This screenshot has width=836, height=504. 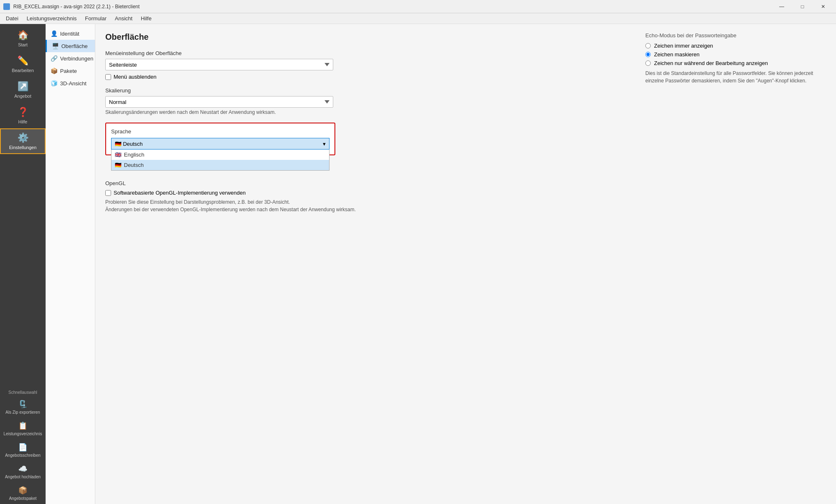 What do you see at coordinates (12, 18) in the screenshot?
I see `menu-datei: Datei` at bounding box center [12, 18].